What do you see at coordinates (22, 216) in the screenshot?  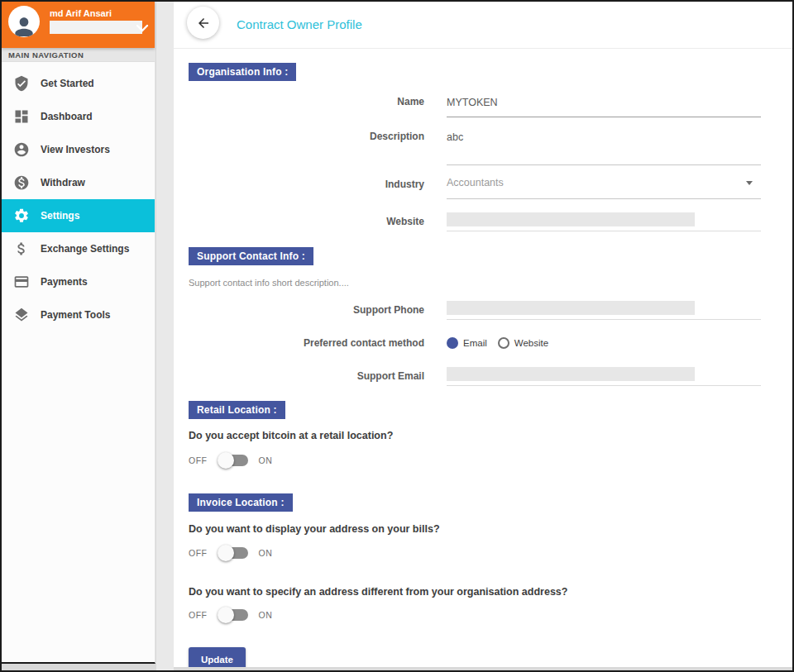 I see `gear-icon` at bounding box center [22, 216].